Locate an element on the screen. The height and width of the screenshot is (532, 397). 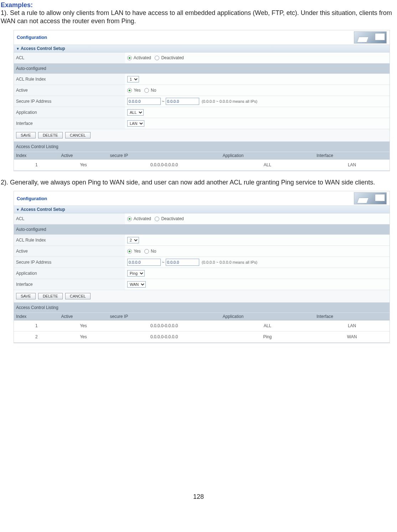
example-2-text: 2). Generally, we always open Ping to WA… is located at coordinates (198, 185).